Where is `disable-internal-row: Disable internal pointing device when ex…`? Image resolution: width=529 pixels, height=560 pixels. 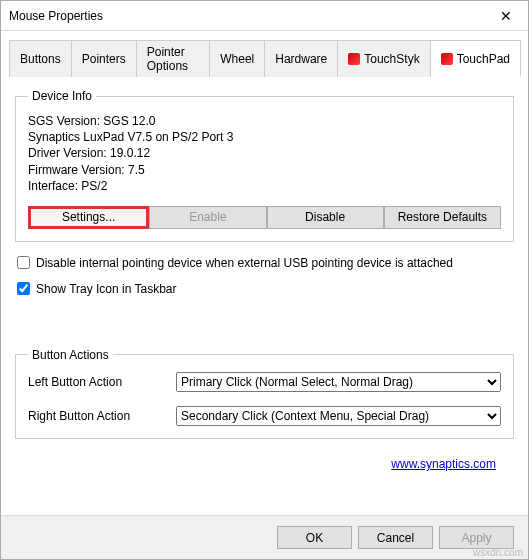 disable-internal-row: Disable internal pointing device when ex… is located at coordinates (264, 263).